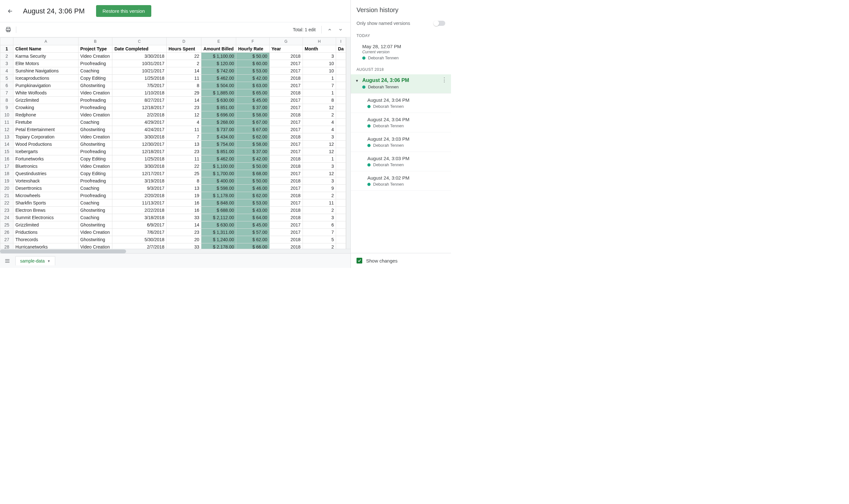 The width and height of the screenshot is (849, 504). I want to click on more-options-icon: ⋮, so click(444, 80).